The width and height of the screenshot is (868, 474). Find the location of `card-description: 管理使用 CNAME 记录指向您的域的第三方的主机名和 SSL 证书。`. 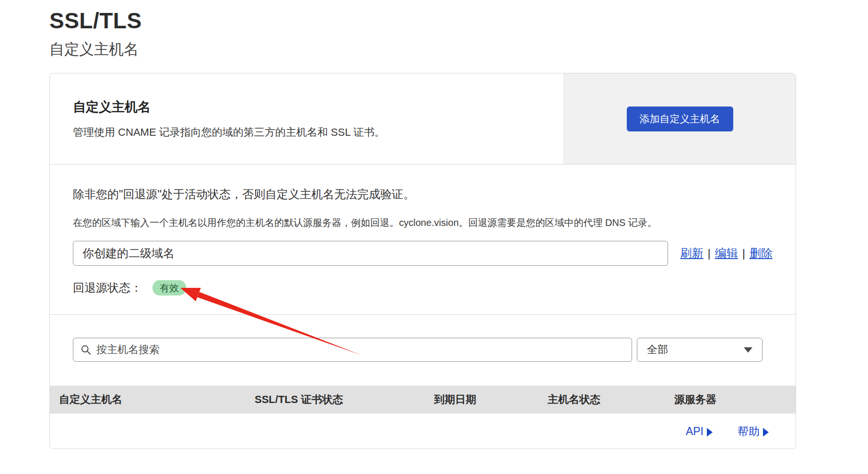

card-description: 管理使用 CNAME 记录指向您的域的第三方的主机名和 SSL 证书。 is located at coordinates (318, 132).